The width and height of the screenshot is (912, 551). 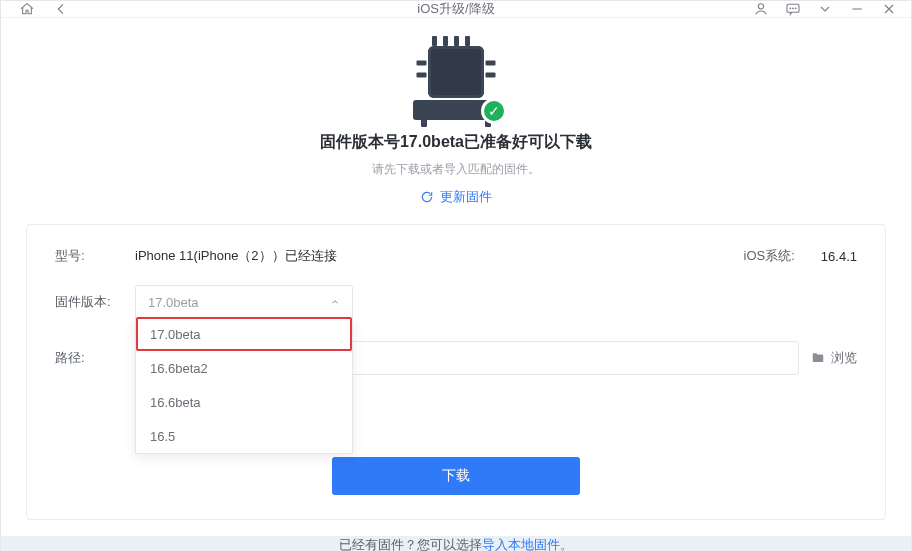 What do you see at coordinates (456, 302) in the screenshot?
I see `firmware-version-row: 固件版本: 17.0beta` at bounding box center [456, 302].